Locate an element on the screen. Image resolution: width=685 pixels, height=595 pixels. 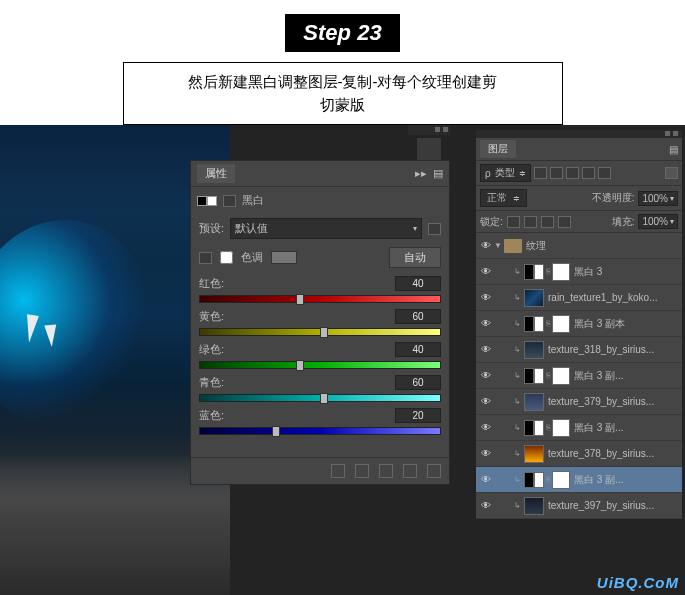
filter-type-dropdown: ρ类型≑ is located at coordinates (506, 173).